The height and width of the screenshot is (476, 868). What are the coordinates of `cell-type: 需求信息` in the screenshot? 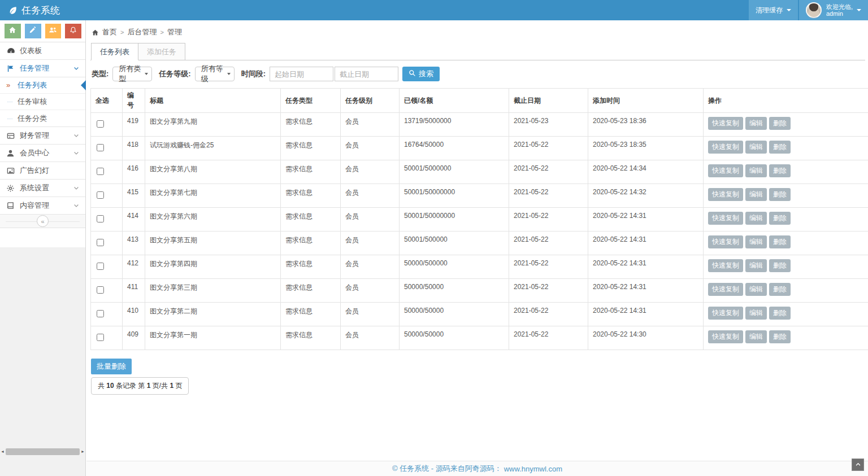 It's located at (311, 291).